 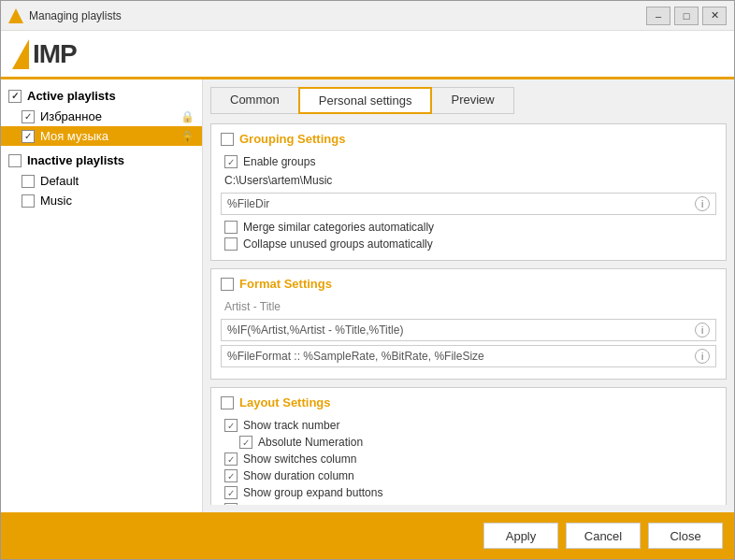 What do you see at coordinates (231, 504) in the screenshot?
I see `show-second-line-checkbox` at bounding box center [231, 504].